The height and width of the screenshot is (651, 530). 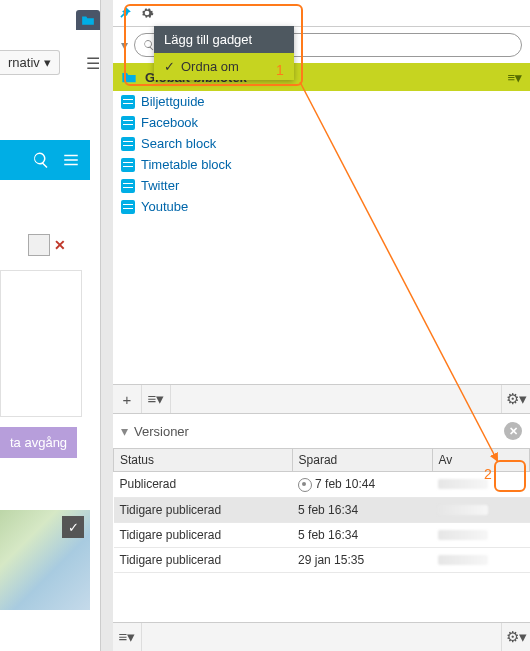 I want to click on versions-toolbar: ≡▾ ⚙▾, so click(x=322, y=636).